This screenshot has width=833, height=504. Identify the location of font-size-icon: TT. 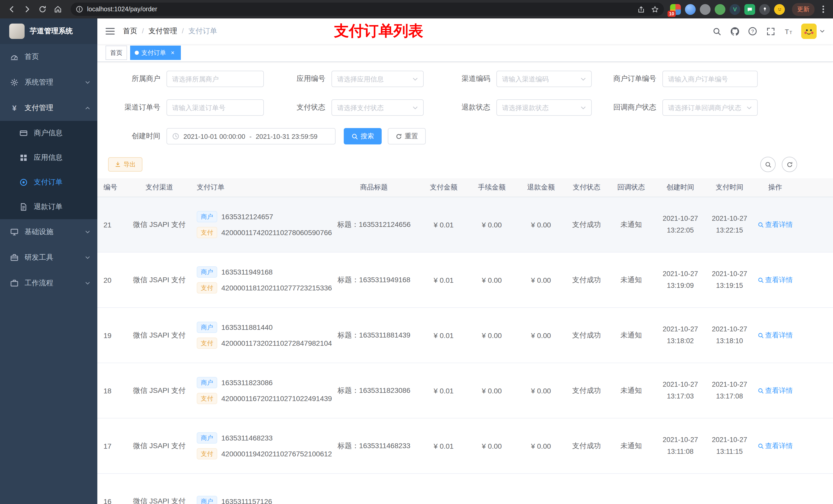
(788, 31).